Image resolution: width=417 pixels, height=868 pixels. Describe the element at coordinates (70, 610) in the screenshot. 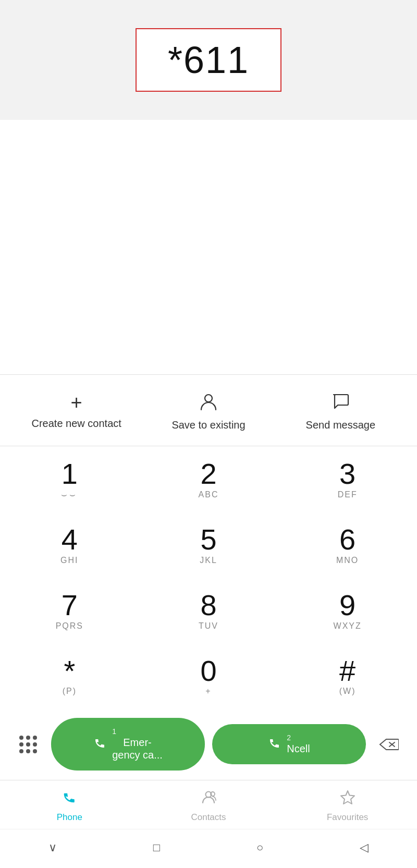

I see `dial-key-7: 7 PQRS` at that location.